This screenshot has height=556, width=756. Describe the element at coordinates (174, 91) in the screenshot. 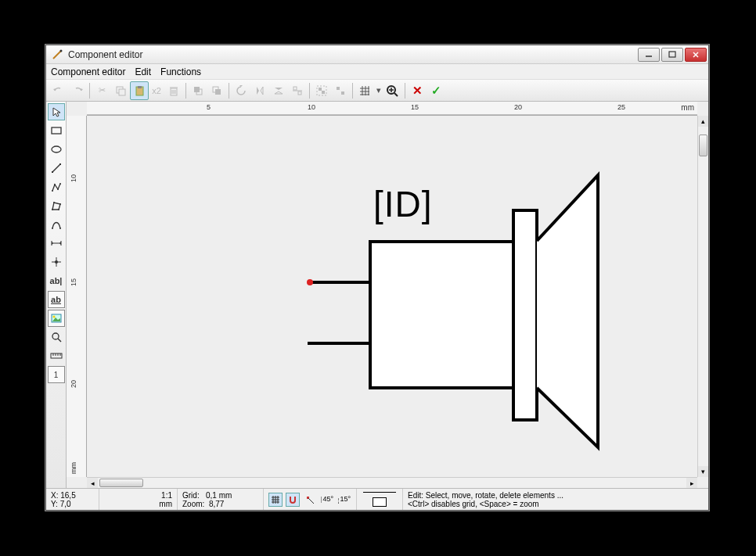

I see `delete-button` at that location.